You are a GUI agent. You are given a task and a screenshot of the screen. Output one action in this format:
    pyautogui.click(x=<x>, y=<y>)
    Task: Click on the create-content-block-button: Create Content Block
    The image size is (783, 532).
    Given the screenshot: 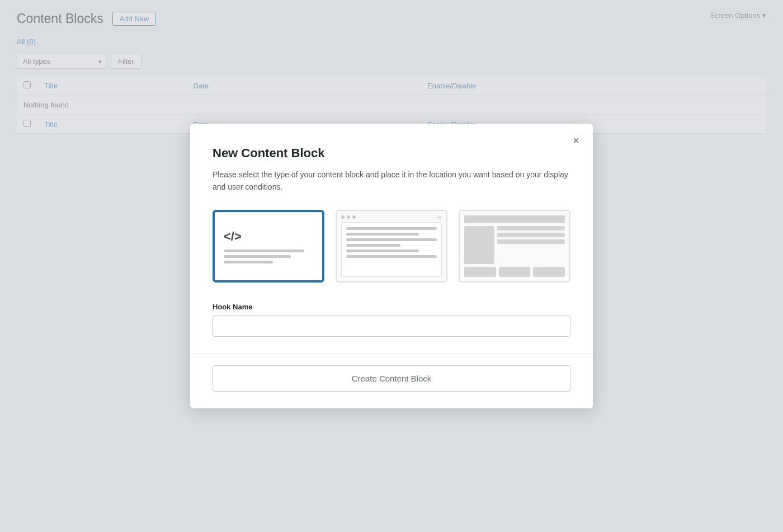 What is the action you would take?
    pyautogui.click(x=392, y=378)
    